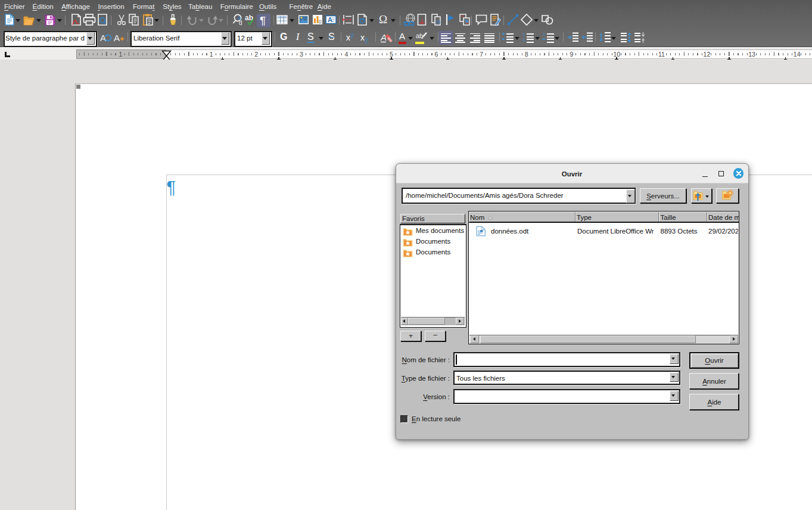 Image resolution: width=812 pixels, height=510 pixels. I want to click on svg-text: (i), so click(438, 21).